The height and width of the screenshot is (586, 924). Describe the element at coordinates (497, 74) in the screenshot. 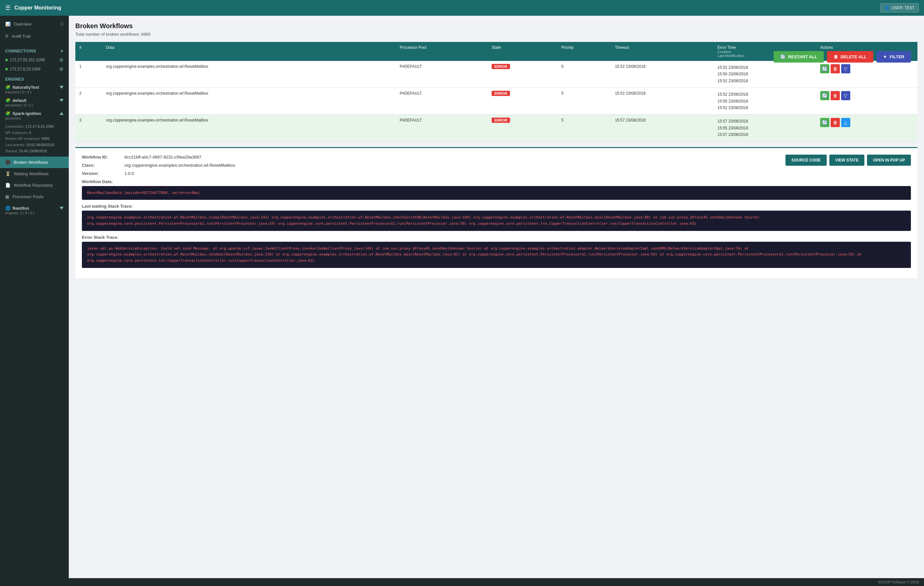

I see `table-row: 1 org.copperengine.examples.orchestratio…` at that location.